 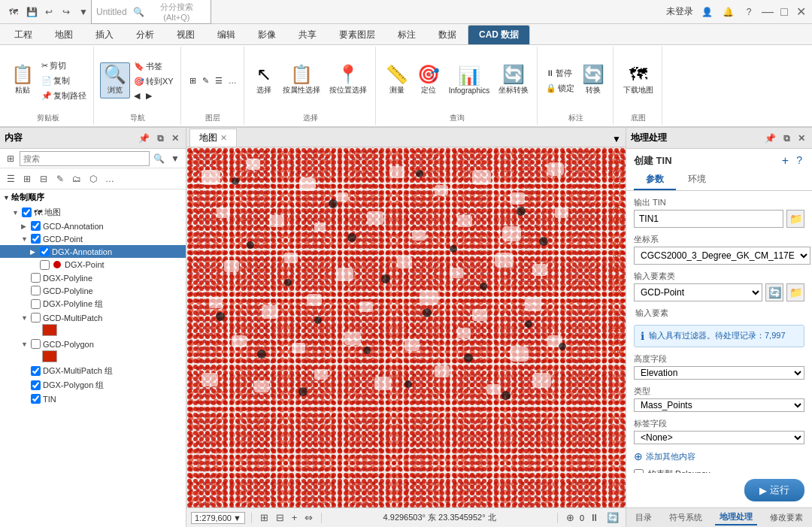 What do you see at coordinates (308, 35) in the screenshot?
I see `tab-share: 共享` at bounding box center [308, 35].